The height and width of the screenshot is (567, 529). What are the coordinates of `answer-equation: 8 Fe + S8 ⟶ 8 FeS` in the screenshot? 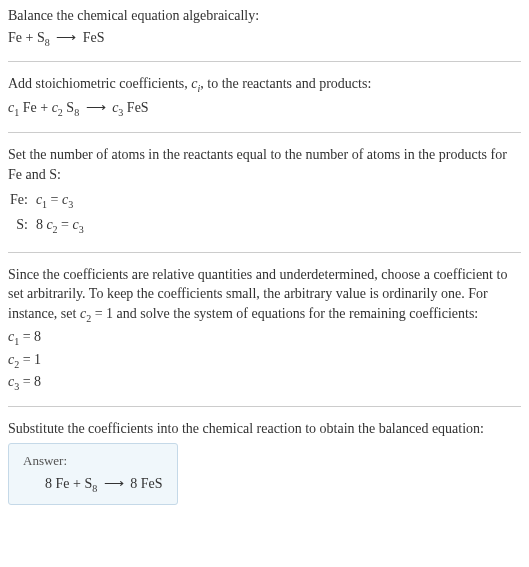 It's located at (93, 485).